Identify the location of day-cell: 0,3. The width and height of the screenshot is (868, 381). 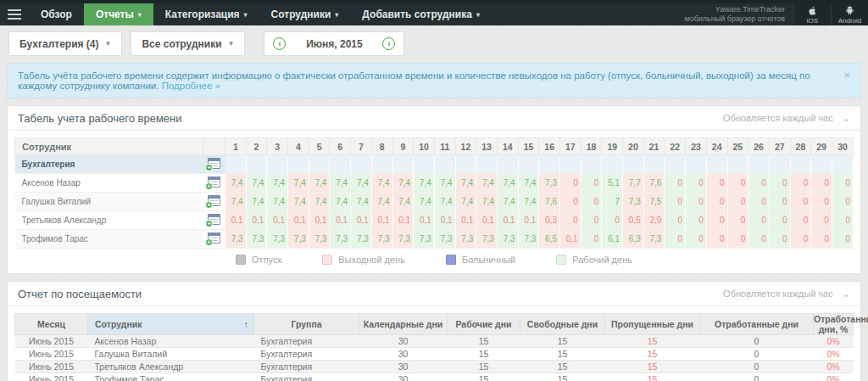
(549, 221).